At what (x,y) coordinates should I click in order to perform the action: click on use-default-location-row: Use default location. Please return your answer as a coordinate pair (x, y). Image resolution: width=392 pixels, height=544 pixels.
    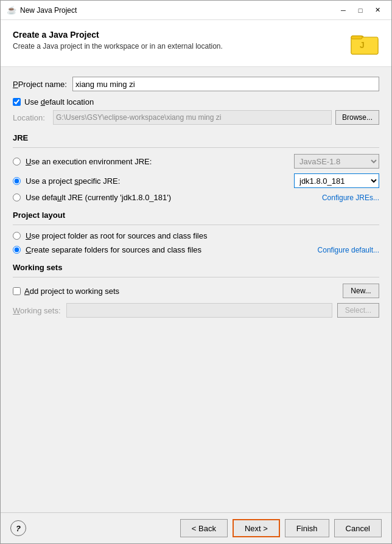
    Looking at the image, I should click on (196, 102).